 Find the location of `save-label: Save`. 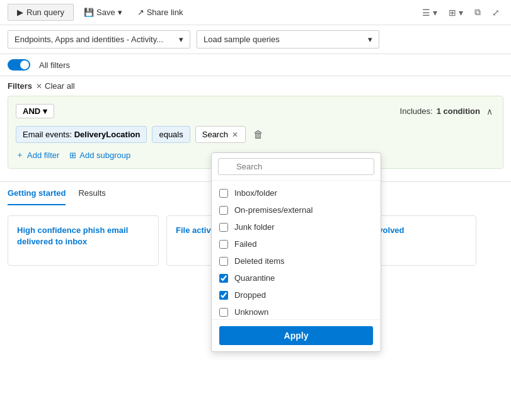

save-label: Save is located at coordinates (106, 13).